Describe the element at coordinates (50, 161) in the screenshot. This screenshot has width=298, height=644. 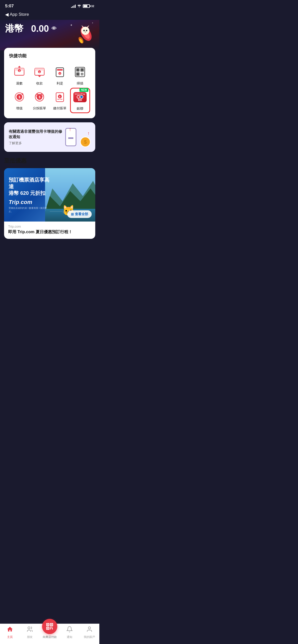
I see `deals-title: 至抵優惠` at that location.